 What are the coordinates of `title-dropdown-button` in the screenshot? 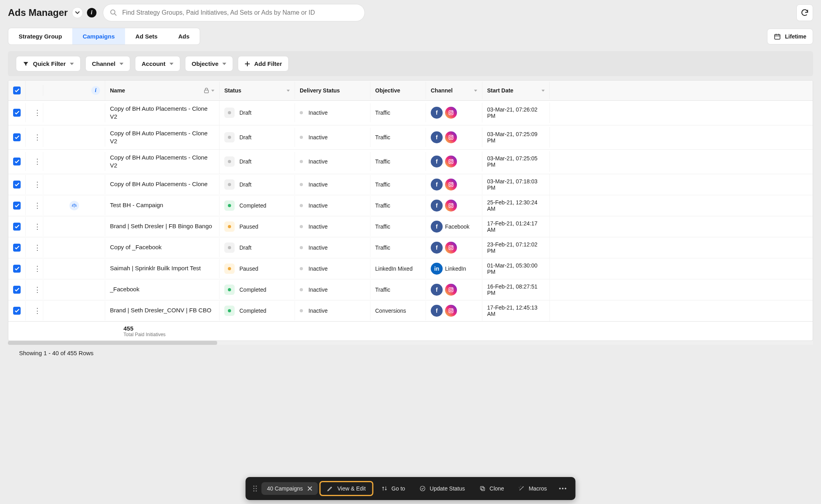 It's located at (77, 13).